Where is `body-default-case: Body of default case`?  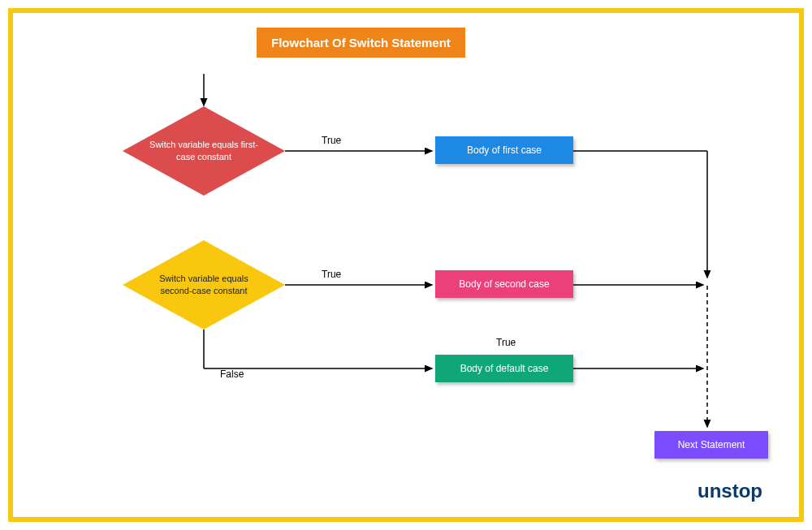 body-default-case: Body of default case is located at coordinates (504, 368).